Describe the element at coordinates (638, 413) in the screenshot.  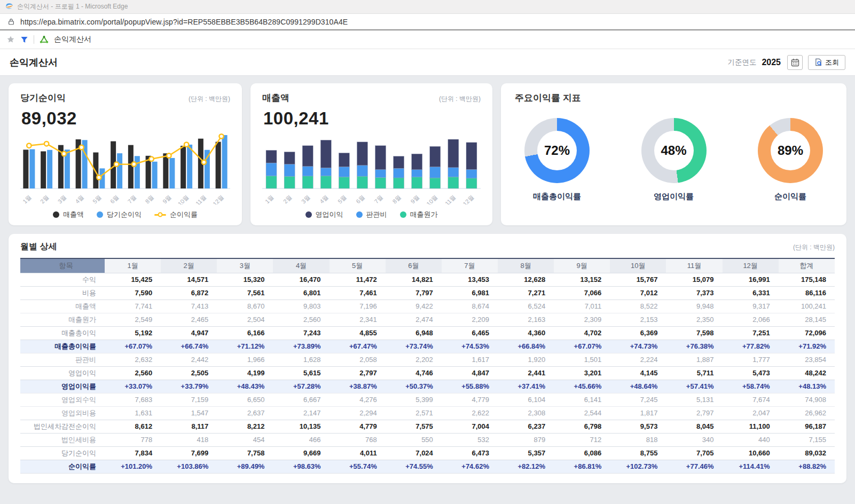
I see `cell-영업외비용-10월: 1,817` at that location.